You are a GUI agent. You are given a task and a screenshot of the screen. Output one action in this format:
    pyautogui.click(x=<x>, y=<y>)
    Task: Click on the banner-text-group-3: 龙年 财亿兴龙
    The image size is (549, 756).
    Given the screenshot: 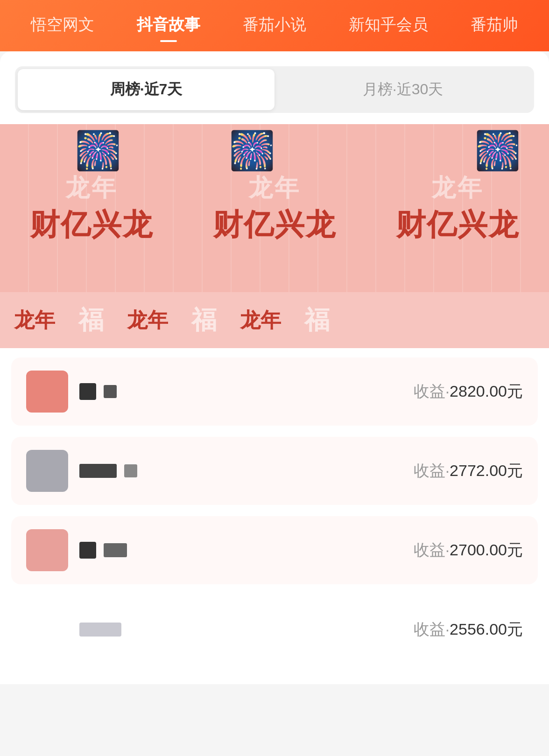 What is the action you would take?
    pyautogui.click(x=458, y=208)
    